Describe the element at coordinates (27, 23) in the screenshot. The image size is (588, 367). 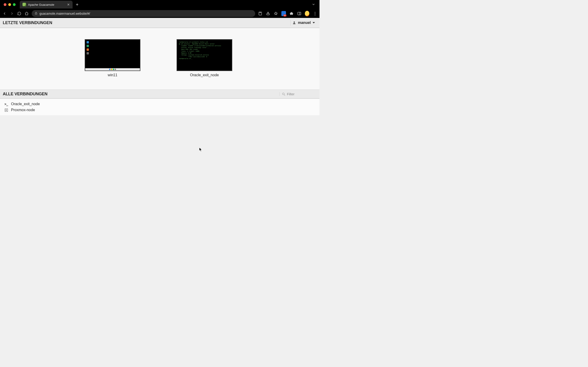
I see `recent-connections-title: LETZTE VERBINDUNGEN` at that location.